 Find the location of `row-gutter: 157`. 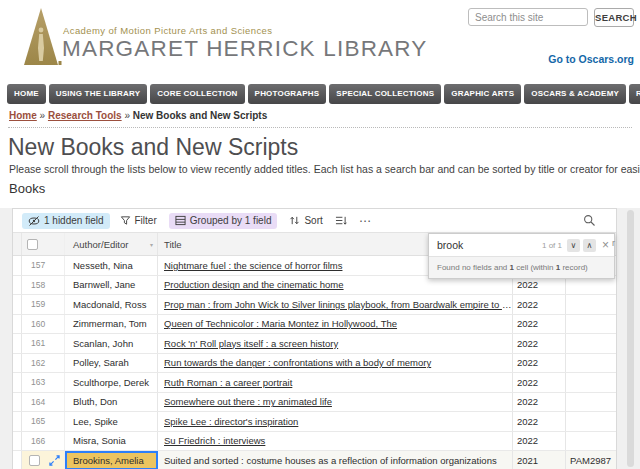

row-gutter: 157 is located at coordinates (44, 266).